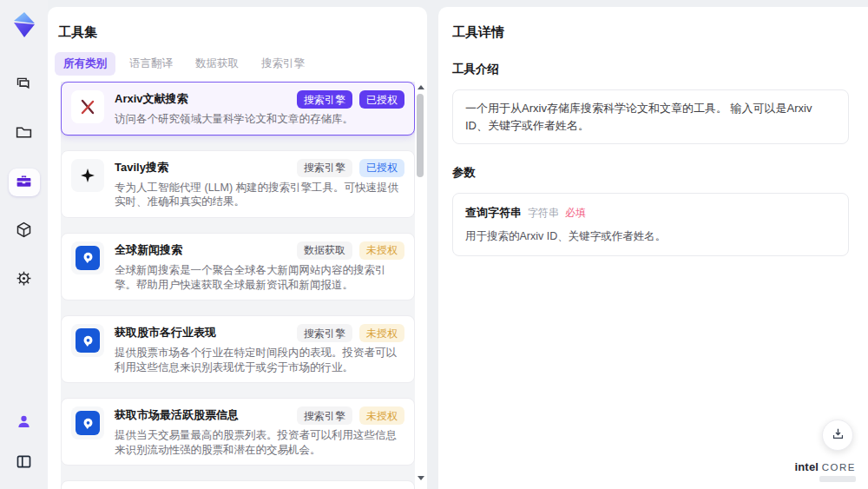 The image size is (868, 489). Describe the element at coordinates (259, 360) in the screenshot. I see `tool-description: 提供股票市场各个行业在特定时间段内的表现。投资者可以利用这些信息来识别表现优于或…` at that location.